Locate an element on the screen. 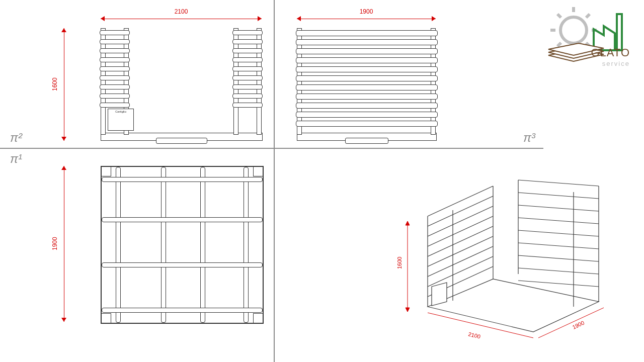 The height and width of the screenshot is (362, 644). label-pi1: π¹ is located at coordinates (16, 159).